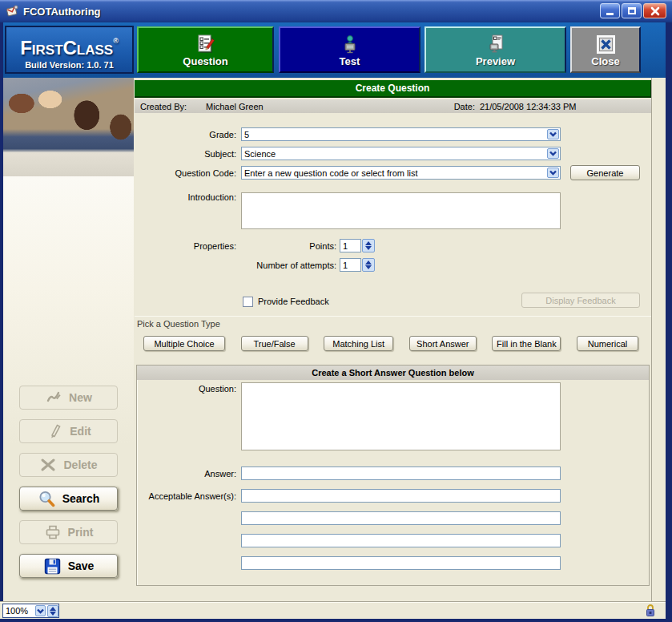 The image size is (672, 622). What do you see at coordinates (163, 107) in the screenshot?
I see `created-by-label: Created By:` at bounding box center [163, 107].